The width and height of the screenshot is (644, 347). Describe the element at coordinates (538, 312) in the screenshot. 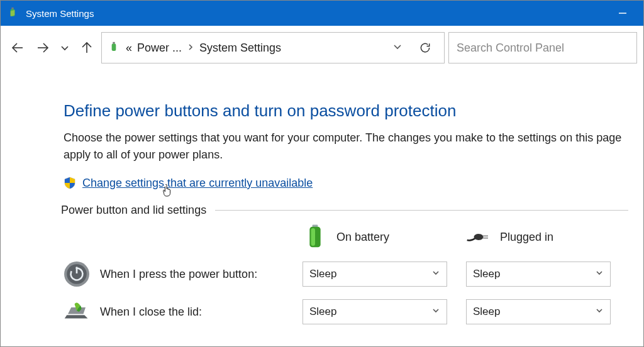

I see `close-lid-plugged-dropdown: Sleep` at that location.